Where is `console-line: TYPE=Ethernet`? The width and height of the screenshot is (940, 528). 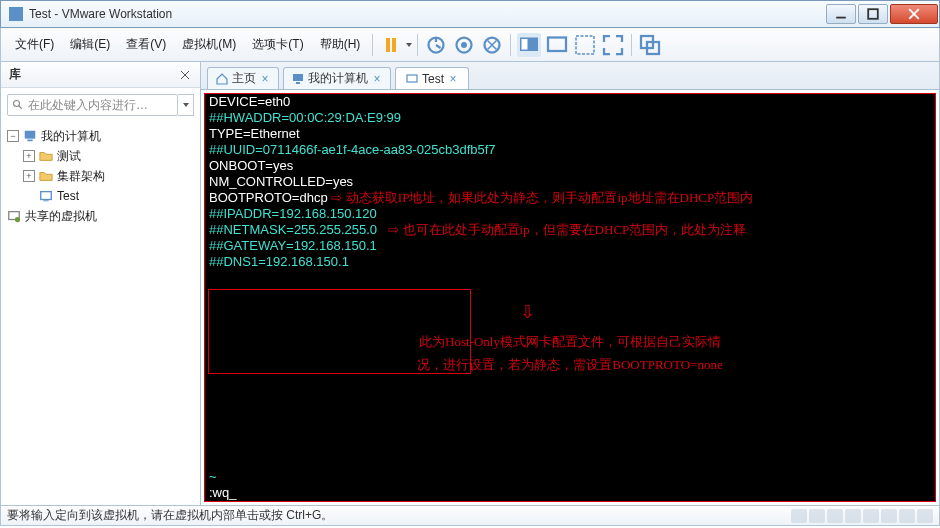
console-line: TYPE=Ethernet is located at coordinates (570, 134).